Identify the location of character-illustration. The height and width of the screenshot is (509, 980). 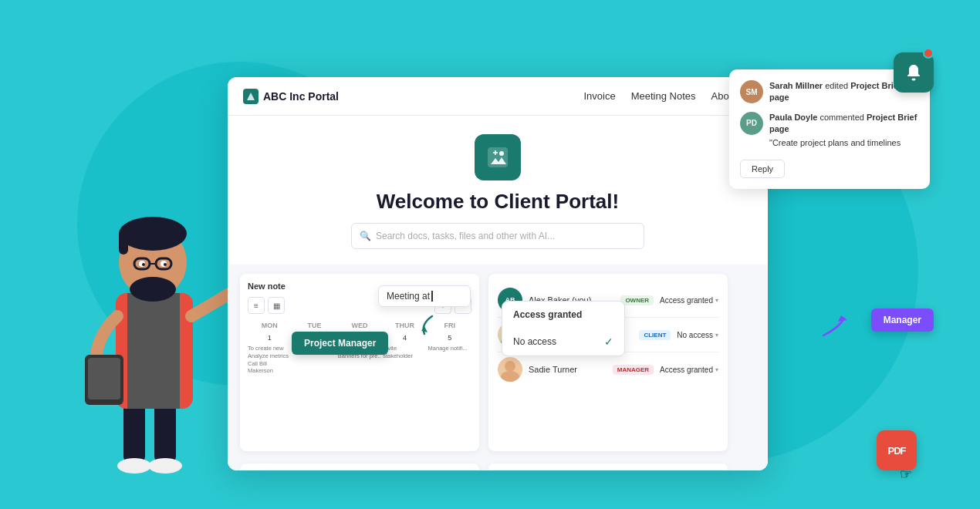
(158, 316).